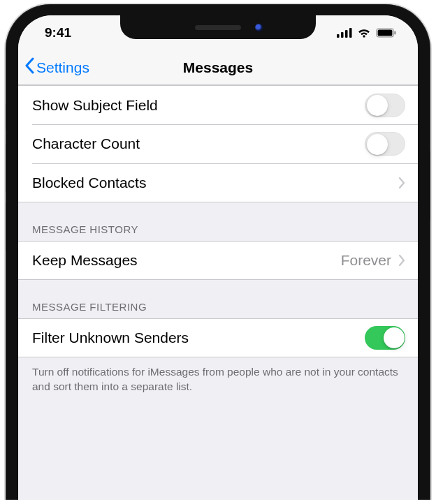 The width and height of the screenshot is (436, 504). I want to click on row-show-subject-field: Show Subject Field, so click(218, 105).